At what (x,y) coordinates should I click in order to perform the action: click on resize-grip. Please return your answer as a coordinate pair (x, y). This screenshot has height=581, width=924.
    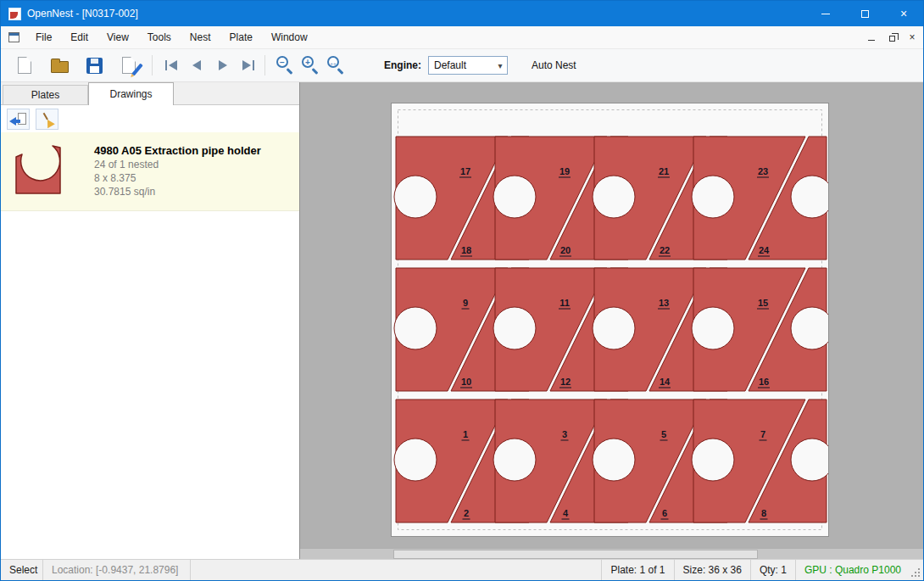
    Looking at the image, I should click on (916, 570).